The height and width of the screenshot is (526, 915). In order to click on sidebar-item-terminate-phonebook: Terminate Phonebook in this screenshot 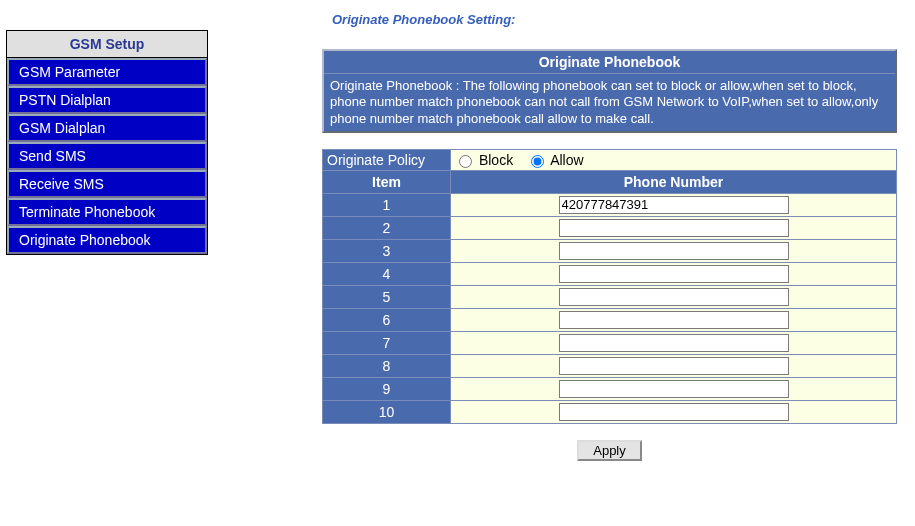, I will do `click(107, 212)`.